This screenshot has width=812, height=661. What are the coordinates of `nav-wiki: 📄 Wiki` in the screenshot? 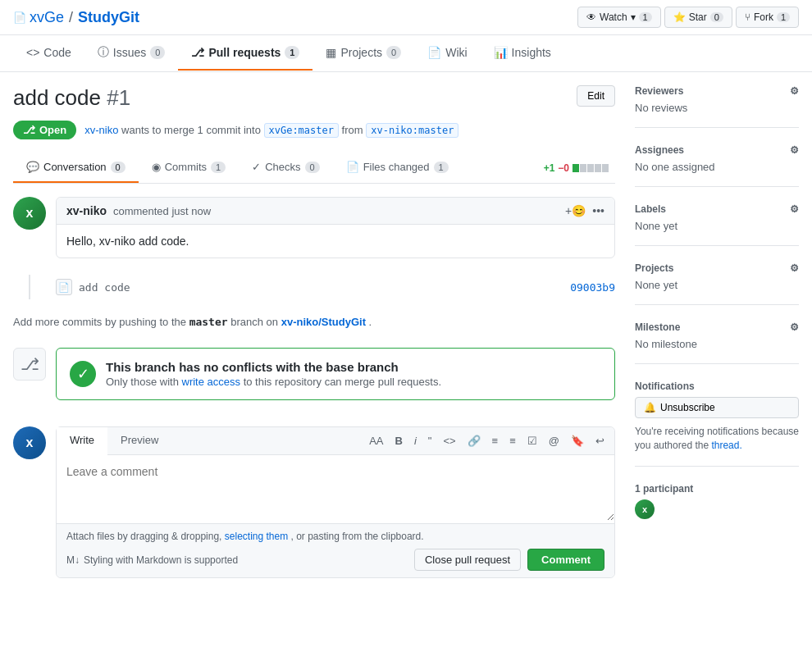 It's located at (447, 53).